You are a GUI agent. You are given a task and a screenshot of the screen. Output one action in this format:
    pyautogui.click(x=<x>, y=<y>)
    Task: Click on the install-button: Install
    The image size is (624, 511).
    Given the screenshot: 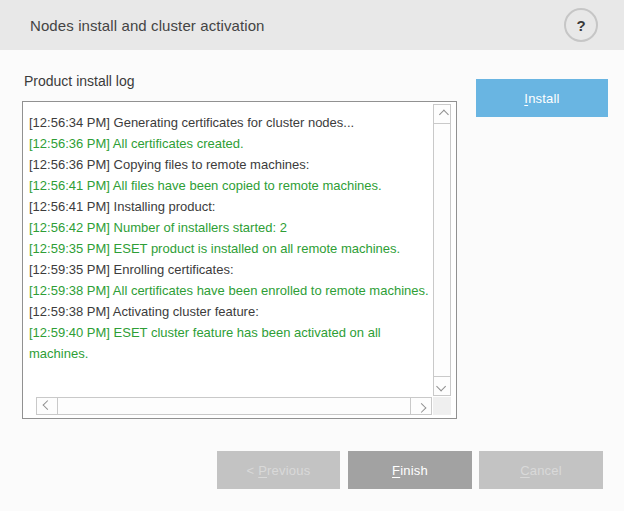 What is the action you would take?
    pyautogui.click(x=542, y=98)
    